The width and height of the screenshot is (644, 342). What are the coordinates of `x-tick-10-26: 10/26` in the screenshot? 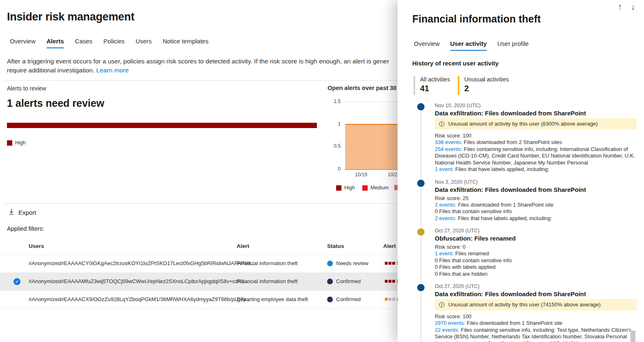 It's located at (393, 175).